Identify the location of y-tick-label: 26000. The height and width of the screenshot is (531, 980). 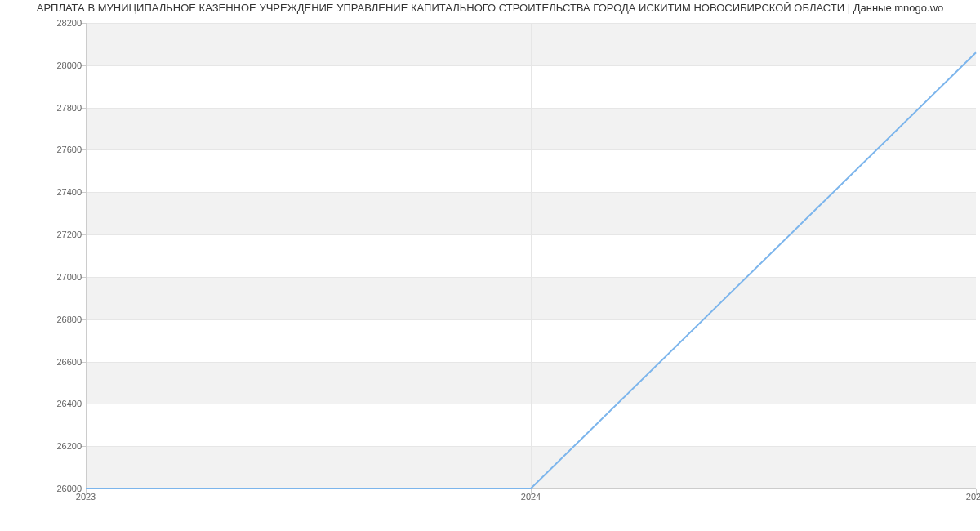
(45, 489).